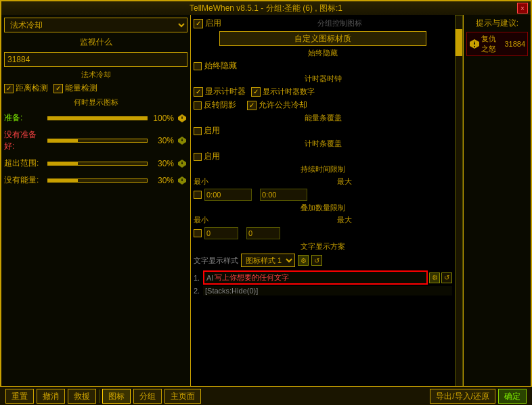 The width and height of the screenshot is (532, 405). What do you see at coordinates (24, 141) in the screenshot?
I see `not-ready-label: 没有准备好:` at bounding box center [24, 141].